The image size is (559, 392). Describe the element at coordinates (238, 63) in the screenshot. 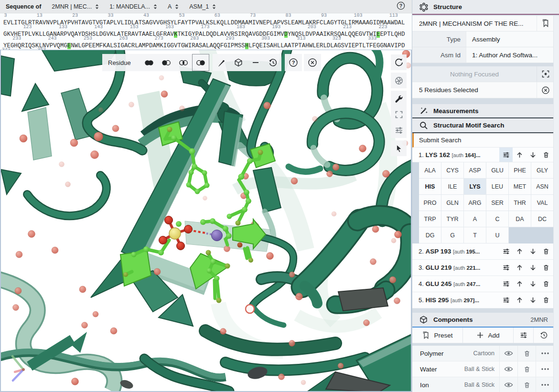

I see `cube-icon` at that location.